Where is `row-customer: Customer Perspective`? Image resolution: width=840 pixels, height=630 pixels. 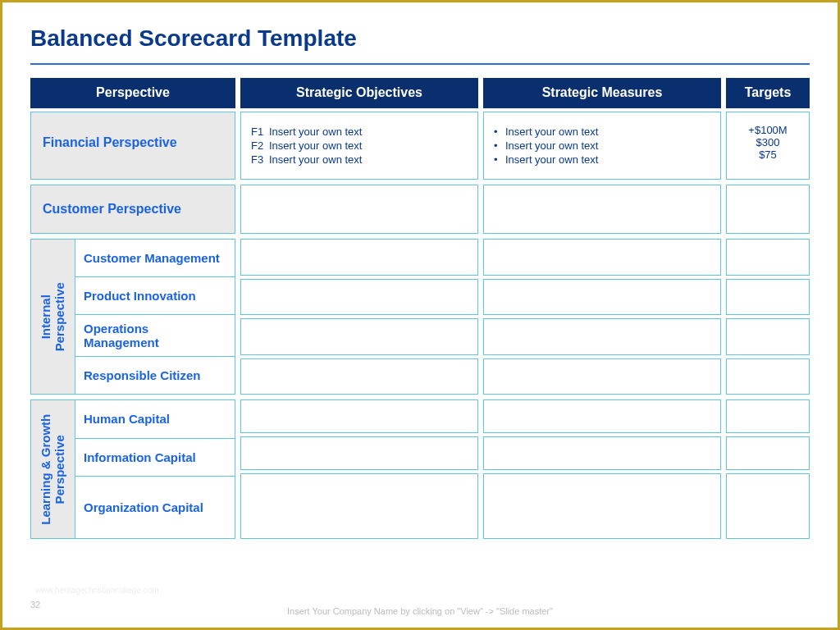
row-customer: Customer Perspective is located at coordinates (420, 209).